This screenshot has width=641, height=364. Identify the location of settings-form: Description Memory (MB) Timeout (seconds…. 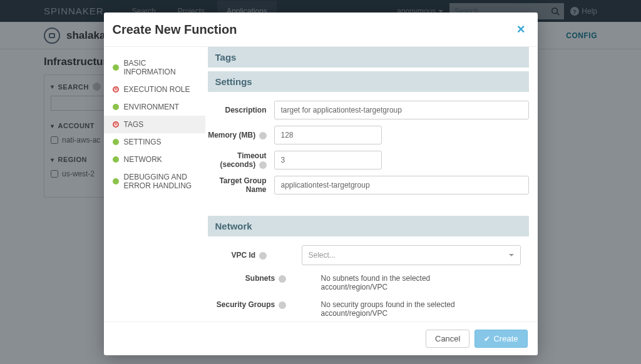
(368, 145).